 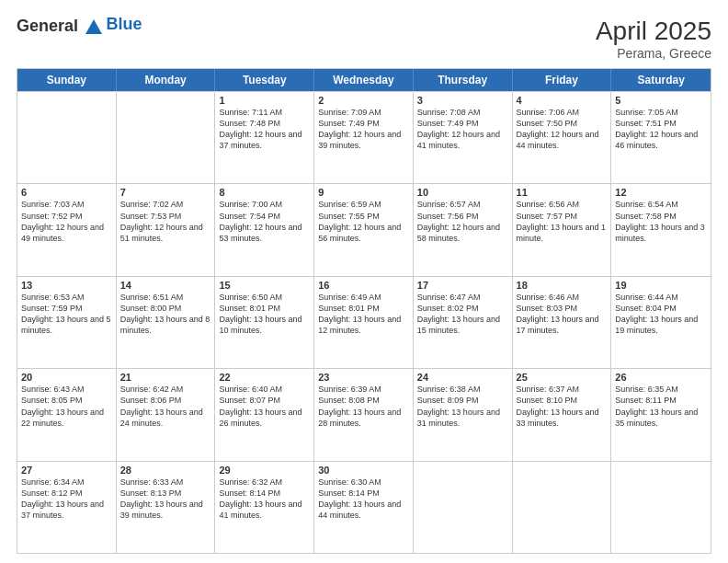 I want to click on day-info: Sunrise: 7:06 AM Sunset: 7:50 PM Dayligh…, so click(x=563, y=129).